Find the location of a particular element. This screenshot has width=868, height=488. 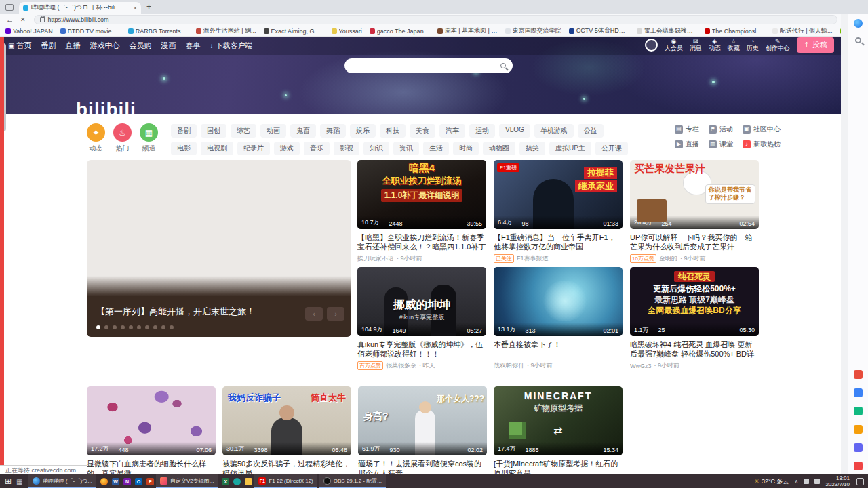

bookmark-item: 海外生活网站 | 網... is located at coordinates (226, 31).